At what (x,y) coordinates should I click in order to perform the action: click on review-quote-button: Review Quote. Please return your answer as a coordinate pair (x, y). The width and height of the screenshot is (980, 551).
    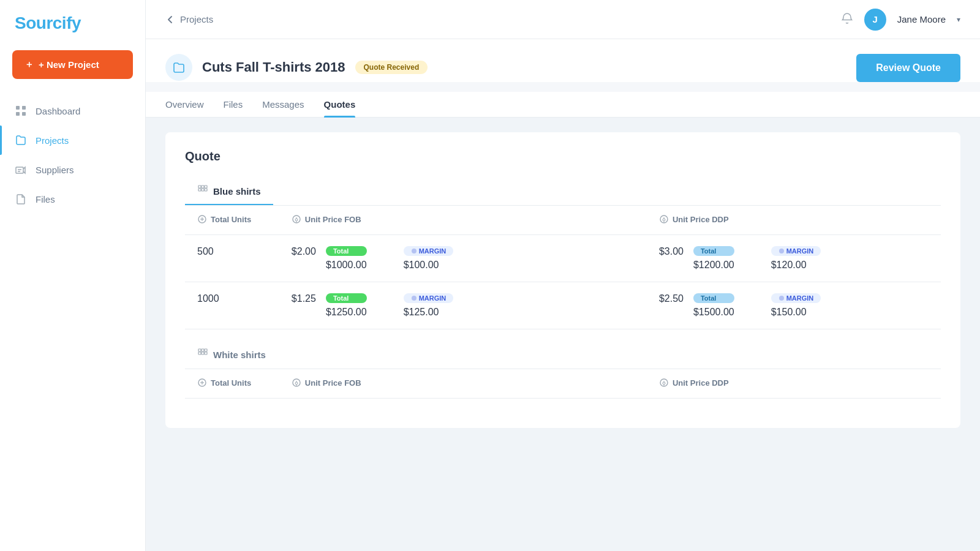
    Looking at the image, I should click on (908, 68).